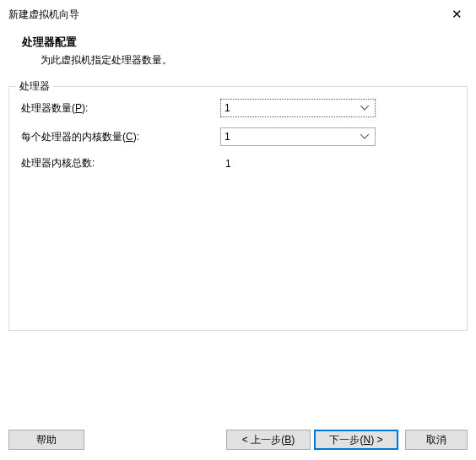 The height and width of the screenshot is (460, 476). Describe the element at coordinates (356, 440) in the screenshot. I see `next-button: 下一步(N) >` at that location.